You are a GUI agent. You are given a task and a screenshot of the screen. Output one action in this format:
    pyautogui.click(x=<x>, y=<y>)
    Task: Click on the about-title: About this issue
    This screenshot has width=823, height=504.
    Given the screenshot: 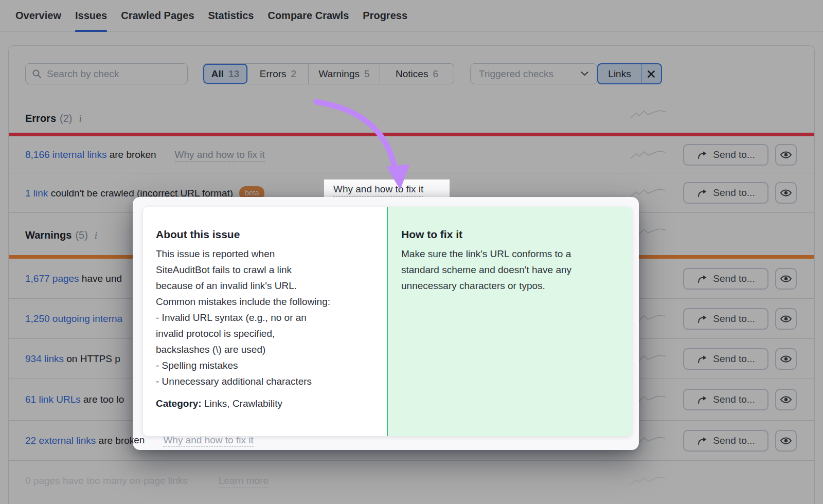 What is the action you would take?
    pyautogui.click(x=265, y=235)
    